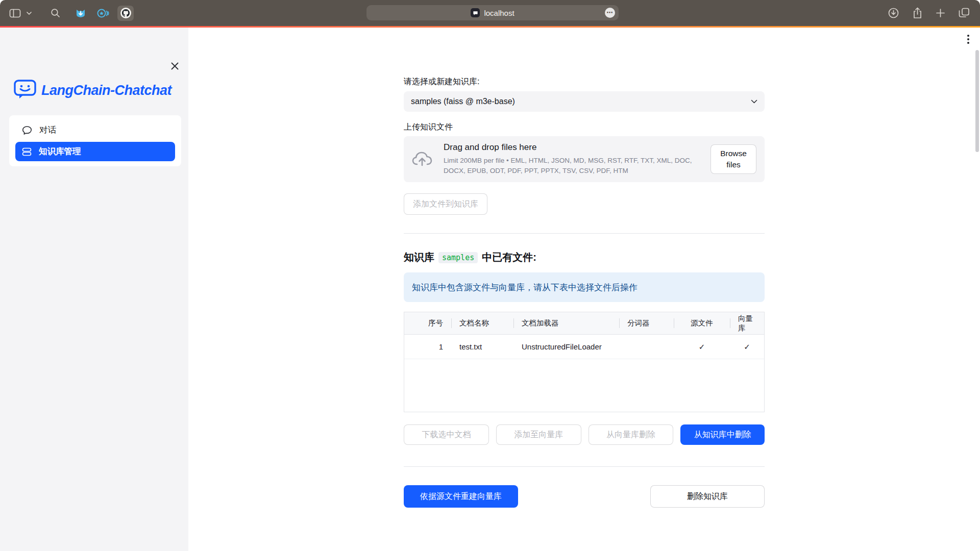 This screenshot has width=980, height=551. I want to click on sidebar-item-label: 知识库管理, so click(60, 152).